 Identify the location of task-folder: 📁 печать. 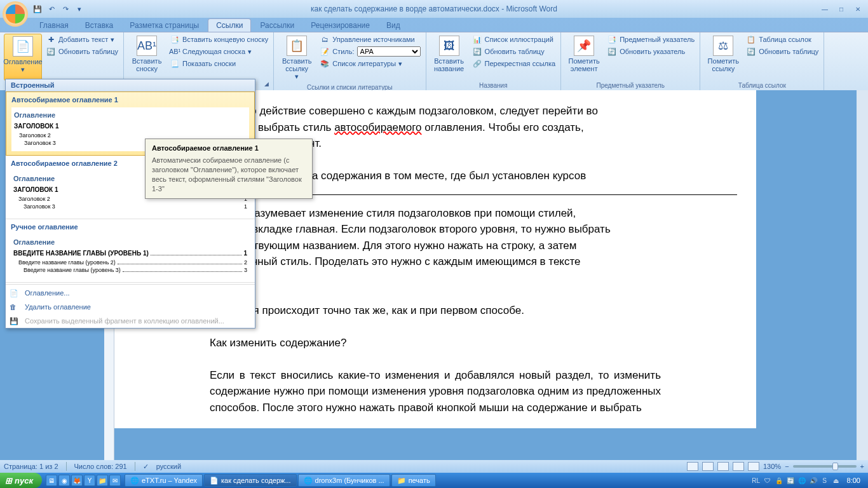
(414, 480).